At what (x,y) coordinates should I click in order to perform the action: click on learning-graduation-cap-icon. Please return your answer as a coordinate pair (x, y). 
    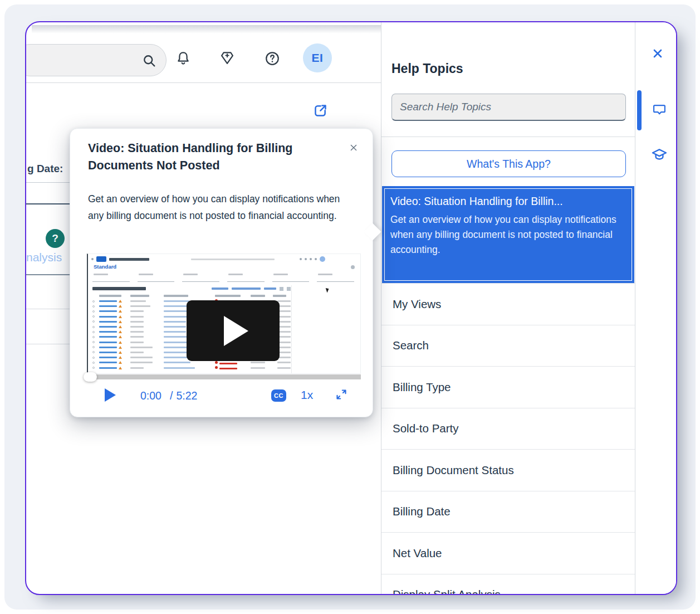
    Looking at the image, I should click on (659, 155).